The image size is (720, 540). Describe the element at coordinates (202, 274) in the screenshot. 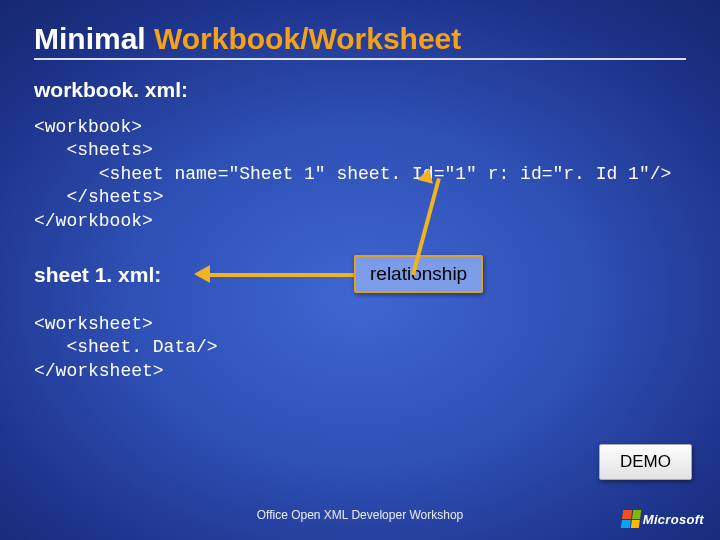

I see `arrow-left-head-icon` at that location.